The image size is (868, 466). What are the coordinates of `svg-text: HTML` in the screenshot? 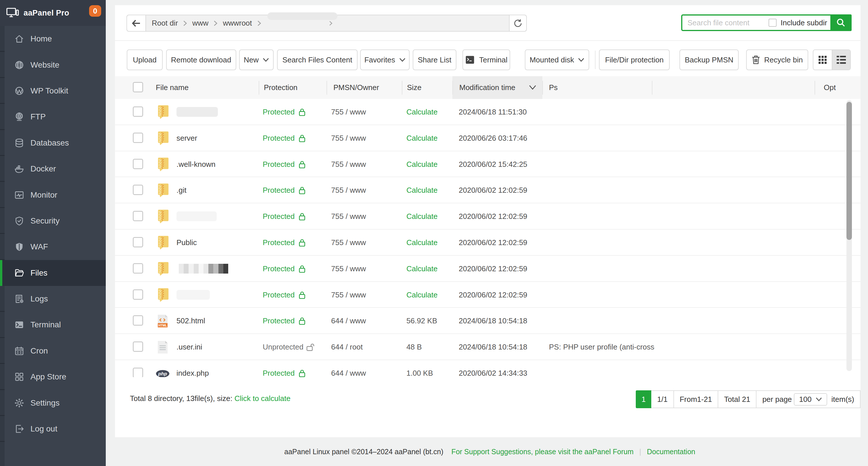 It's located at (163, 325).